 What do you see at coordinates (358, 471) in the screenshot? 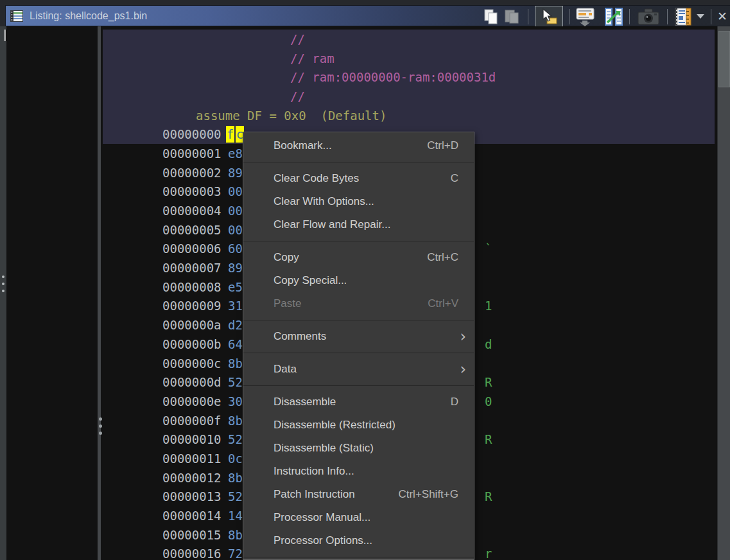
I see `menu-item-instruction-info: Instruction Info...` at bounding box center [358, 471].